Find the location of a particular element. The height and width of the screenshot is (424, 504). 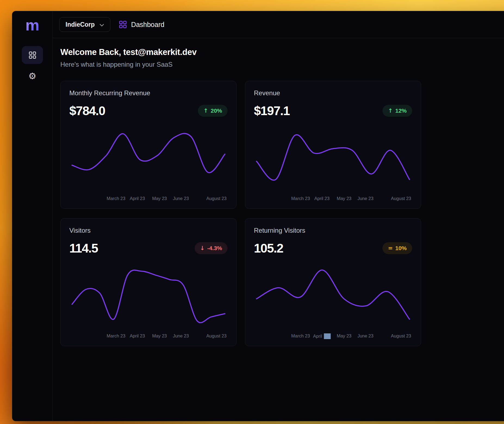

trend-icon: = is located at coordinates (390, 248).